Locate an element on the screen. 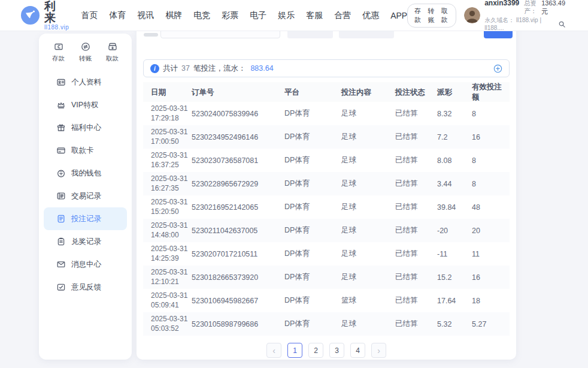 The height and width of the screenshot is (368, 588). col-status: 投注状态 is located at coordinates (416, 92).